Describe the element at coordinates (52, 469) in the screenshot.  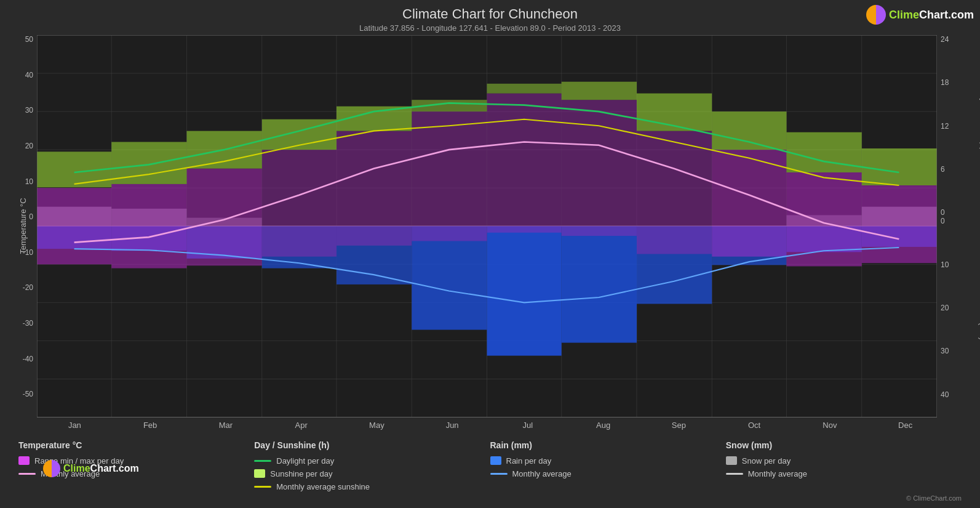
I see `logo-circle-bot` at that location.